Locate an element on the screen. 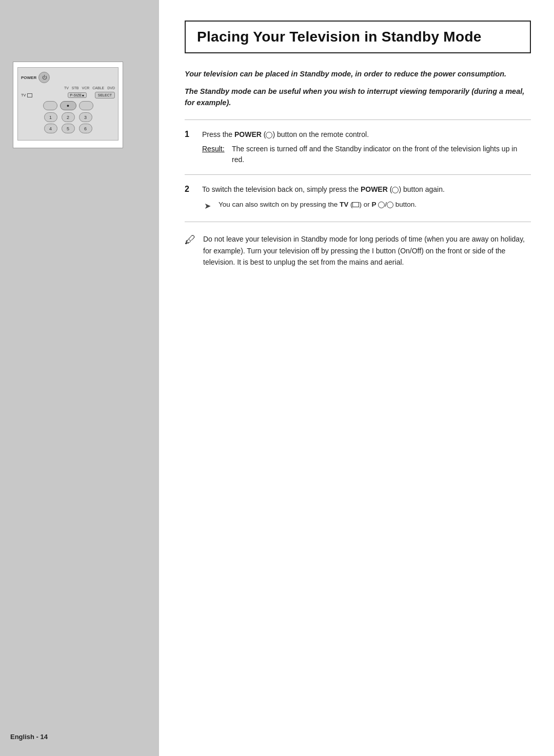 Image resolution: width=554 pixels, height=756 pixels. result-label: Result: is located at coordinates (214, 154).